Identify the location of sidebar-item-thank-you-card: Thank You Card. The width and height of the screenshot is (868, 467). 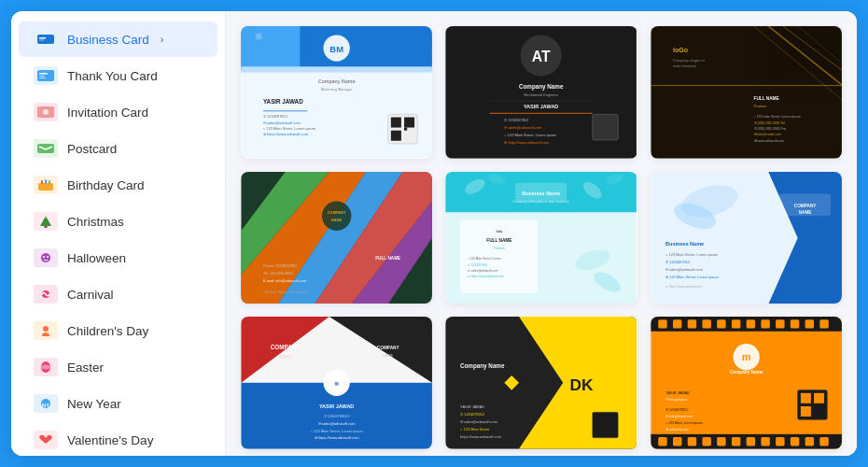
(118, 76).